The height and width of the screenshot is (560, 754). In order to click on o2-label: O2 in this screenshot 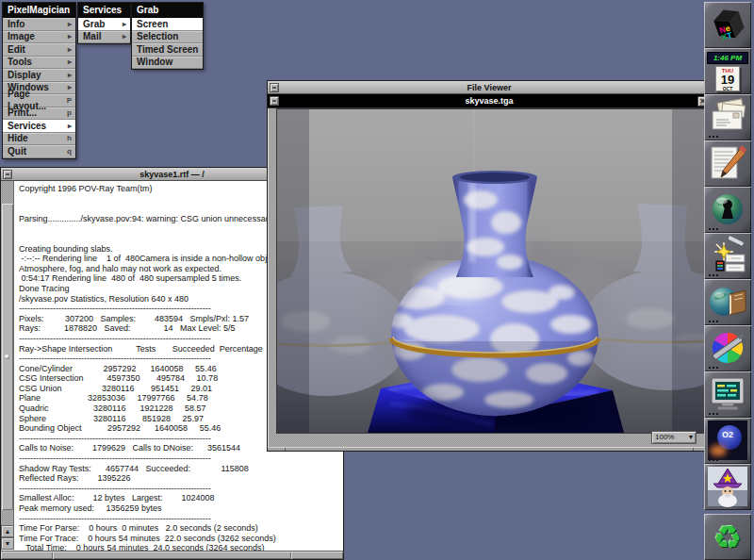, I will do `click(728, 435)`.